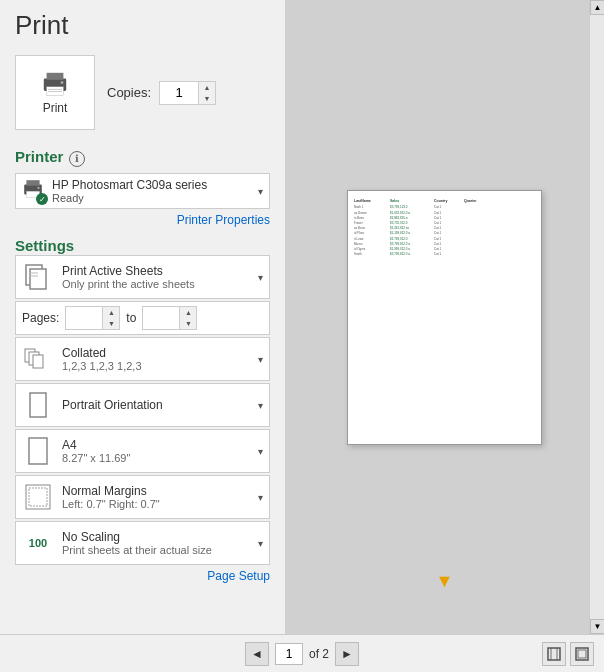  What do you see at coordinates (158, 359) in the screenshot?
I see `collated-text: Collated 1,2,3 1,2,3 1,2,3` at bounding box center [158, 359].